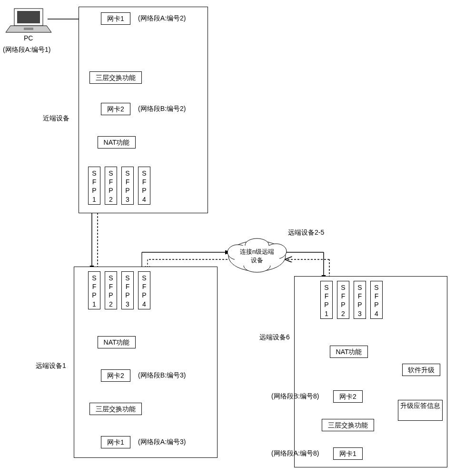 This screenshot has width=455, height=476. I want to click on near-nat: NAT功能, so click(117, 142).